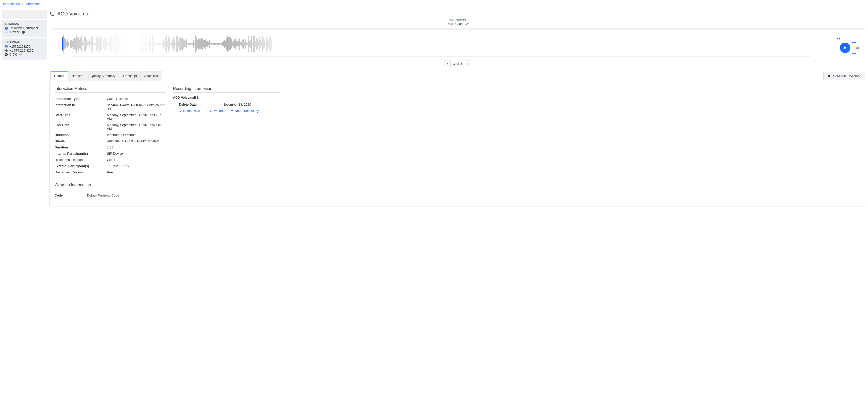 Image resolution: width=868 pixels, height=402 pixels. What do you see at coordinates (218, 110) in the screenshot?
I see `download-label: Download` at bounding box center [218, 110].